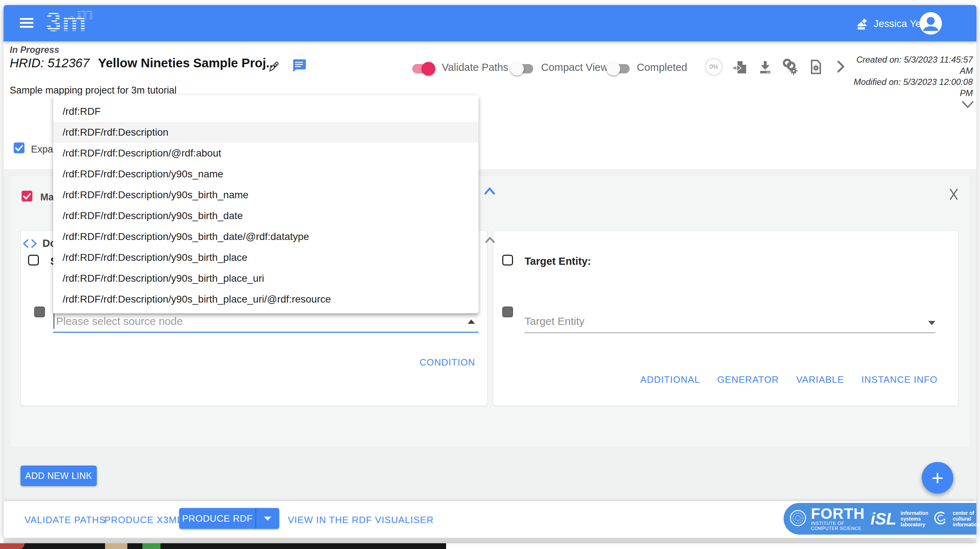 This screenshot has height=549, width=980. I want to click on validate-paths-button: VALIDATE PATHS, so click(65, 520).